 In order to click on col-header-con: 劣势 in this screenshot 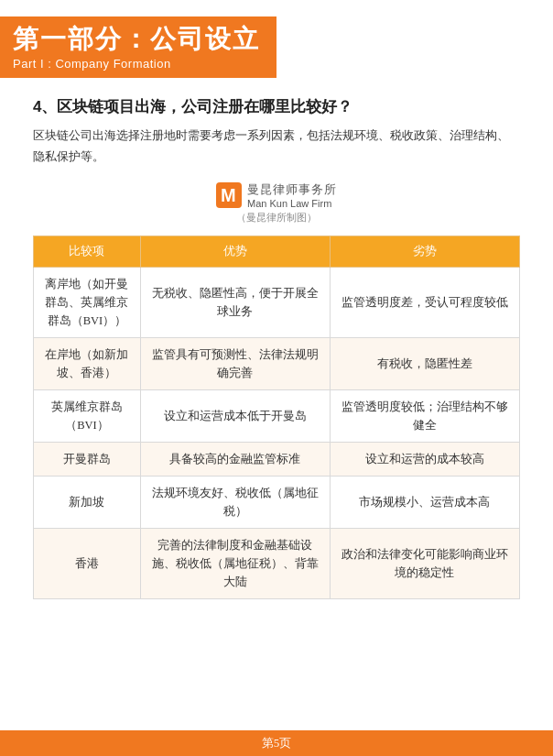, I will do `click(425, 252)`.